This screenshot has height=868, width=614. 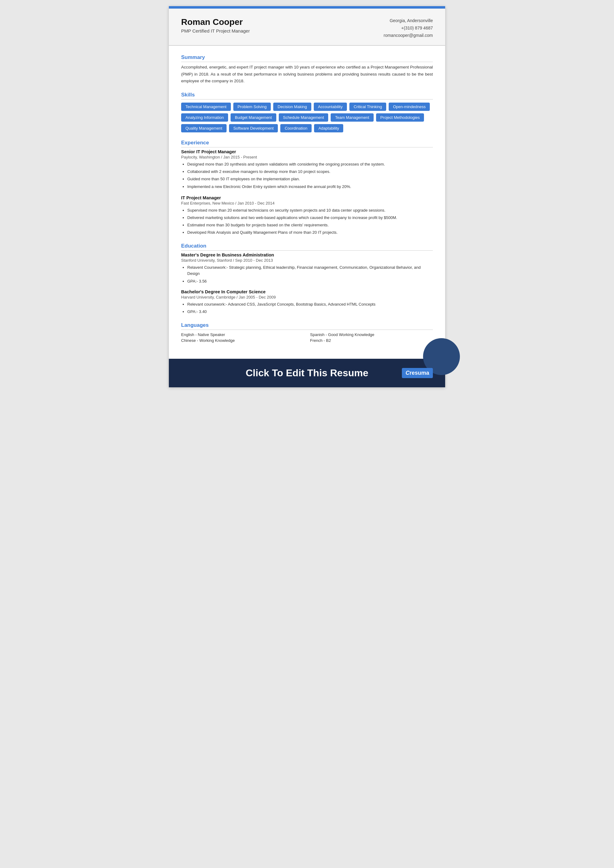 I want to click on header-email: romancooper@gmail.com, so click(x=408, y=36).